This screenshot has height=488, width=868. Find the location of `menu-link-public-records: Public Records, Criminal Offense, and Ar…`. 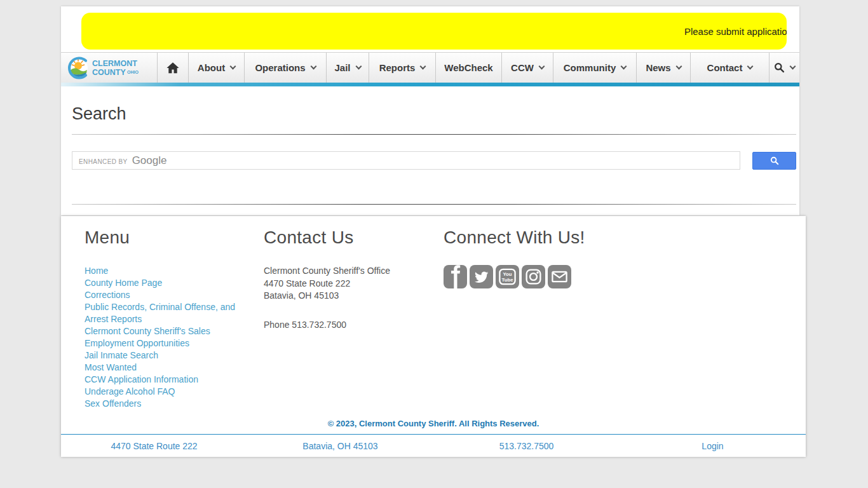

menu-link-public-records: Public Records, Criminal Offense, and Ar… is located at coordinates (165, 313).